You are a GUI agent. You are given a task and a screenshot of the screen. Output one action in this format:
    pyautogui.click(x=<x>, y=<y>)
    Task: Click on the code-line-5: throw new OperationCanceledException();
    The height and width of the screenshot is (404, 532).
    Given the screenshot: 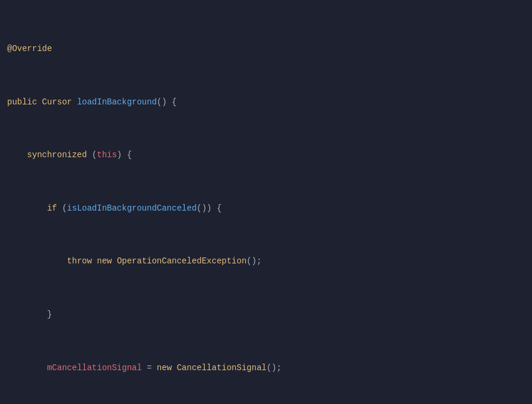 What is the action you would take?
    pyautogui.click(x=266, y=261)
    